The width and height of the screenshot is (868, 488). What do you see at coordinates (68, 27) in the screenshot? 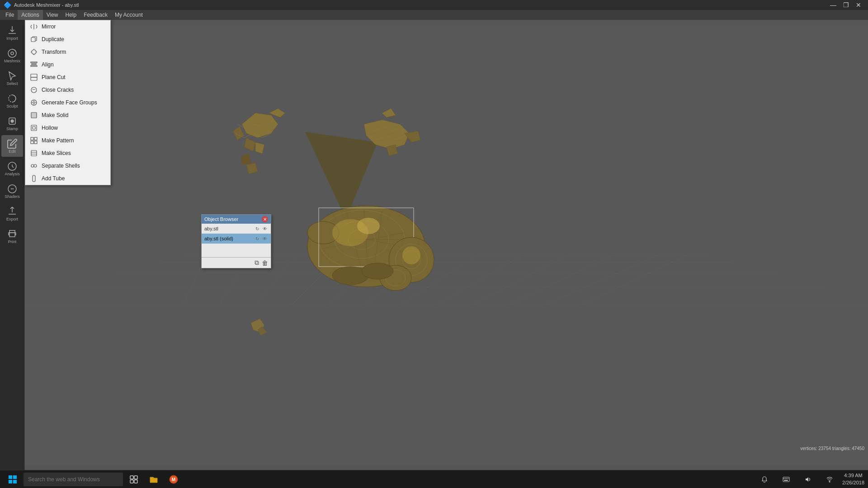
I see `menu-mirror: Mirror` at bounding box center [68, 27].